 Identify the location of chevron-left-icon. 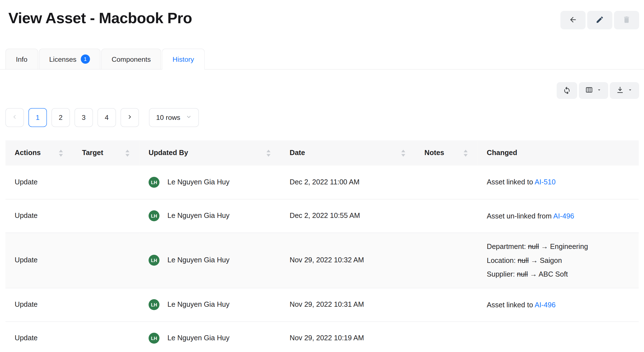
(15, 117).